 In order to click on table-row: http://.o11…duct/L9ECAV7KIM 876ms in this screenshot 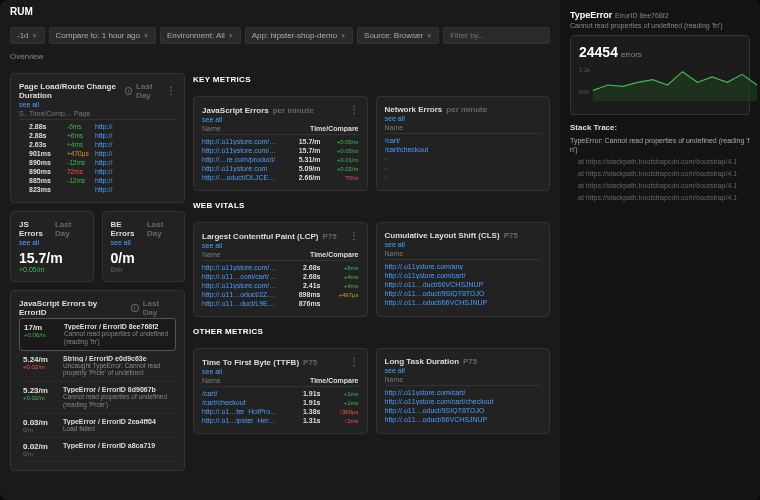, I will do `click(280, 304)`.